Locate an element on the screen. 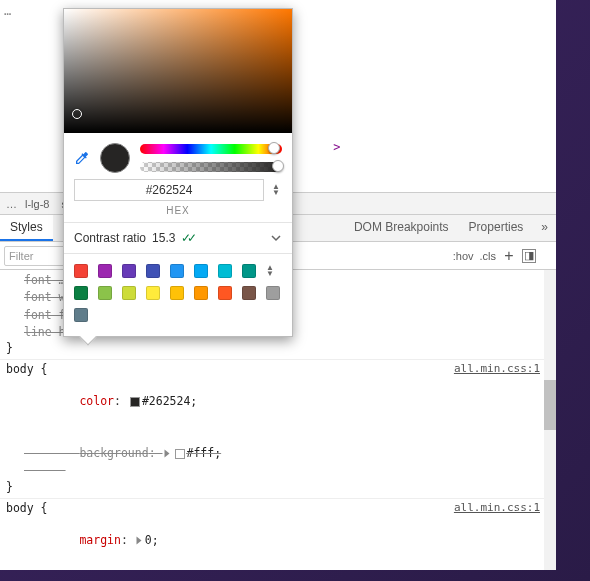 The image size is (590, 581). tabs-overflow-icon: » is located at coordinates (544, 228).